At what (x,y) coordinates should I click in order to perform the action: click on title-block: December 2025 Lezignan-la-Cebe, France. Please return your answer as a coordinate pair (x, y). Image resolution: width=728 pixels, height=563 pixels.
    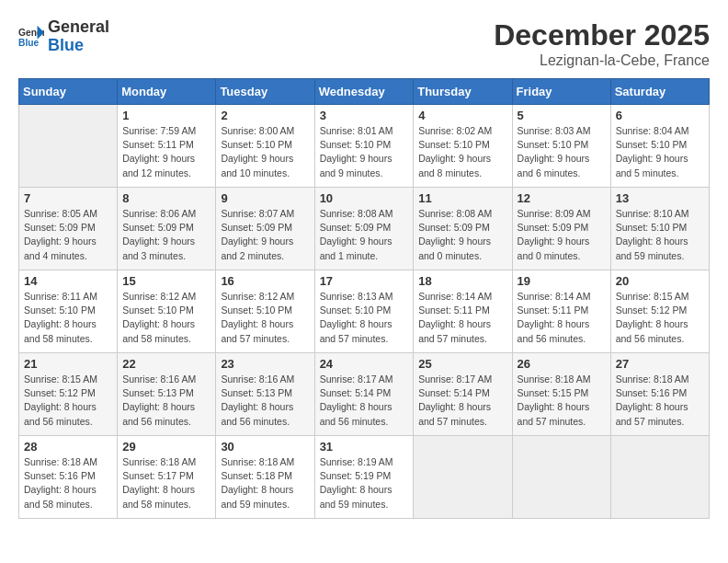
    Looking at the image, I should click on (601, 44).